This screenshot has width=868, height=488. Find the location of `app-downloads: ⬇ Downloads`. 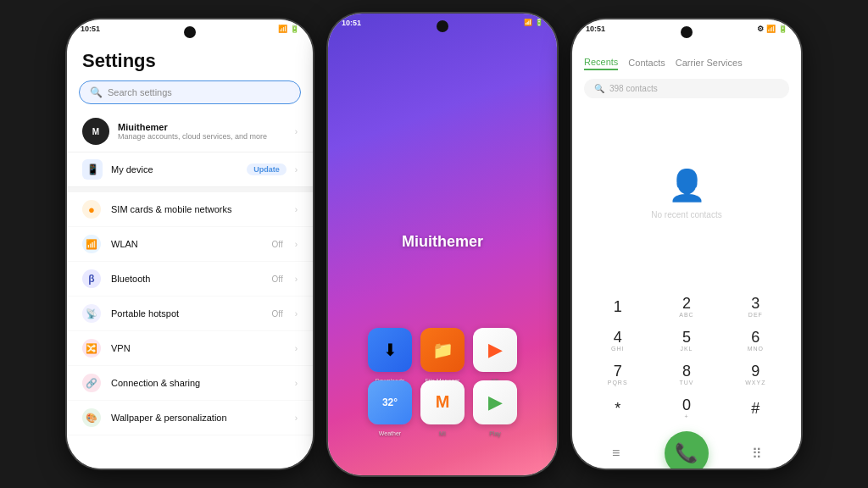

app-downloads: ⬇ Downloads is located at coordinates (390, 350).